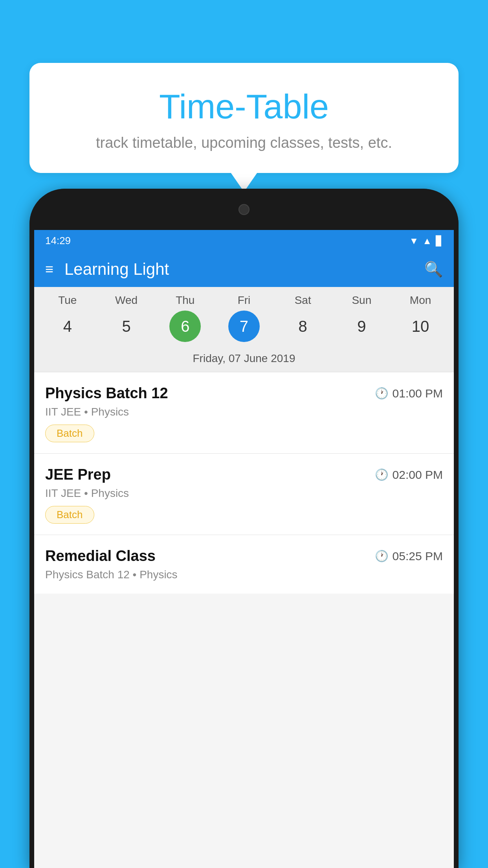 This screenshot has height=868, width=488. Describe the element at coordinates (361, 326) in the screenshot. I see `day-num-9: 9` at that location.